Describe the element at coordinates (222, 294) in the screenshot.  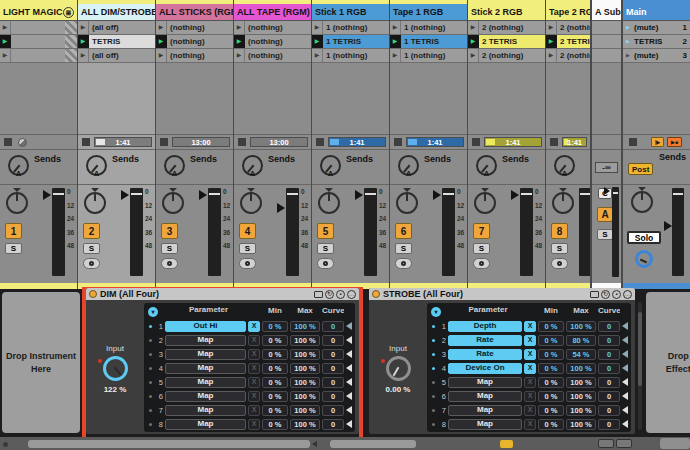
I see `device-title-bar: DIM (All Four) ↻ ▪ …` at that location.